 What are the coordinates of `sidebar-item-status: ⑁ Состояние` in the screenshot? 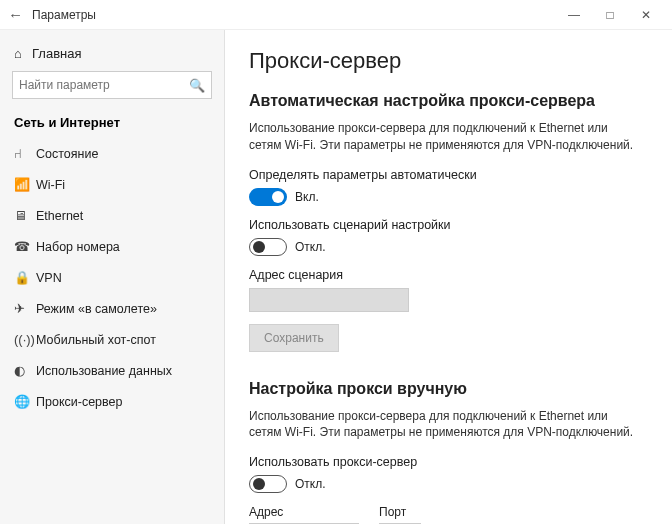 It's located at (112, 154).